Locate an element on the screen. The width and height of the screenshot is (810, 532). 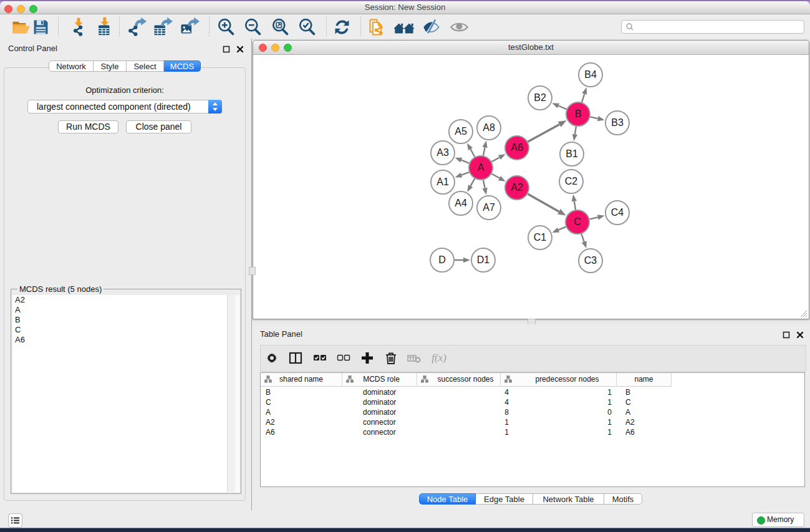
svg-text: A5 is located at coordinates (461, 131).